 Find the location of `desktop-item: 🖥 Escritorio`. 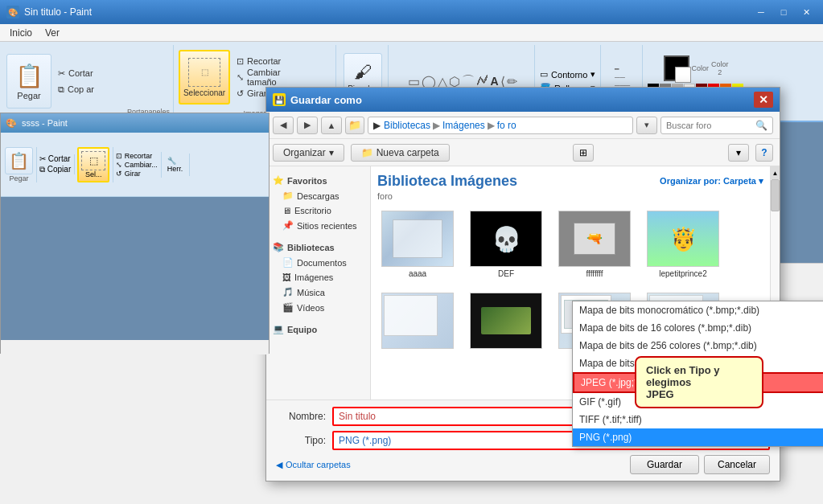

desktop-item: 🖥 Escritorio is located at coordinates (319, 211).